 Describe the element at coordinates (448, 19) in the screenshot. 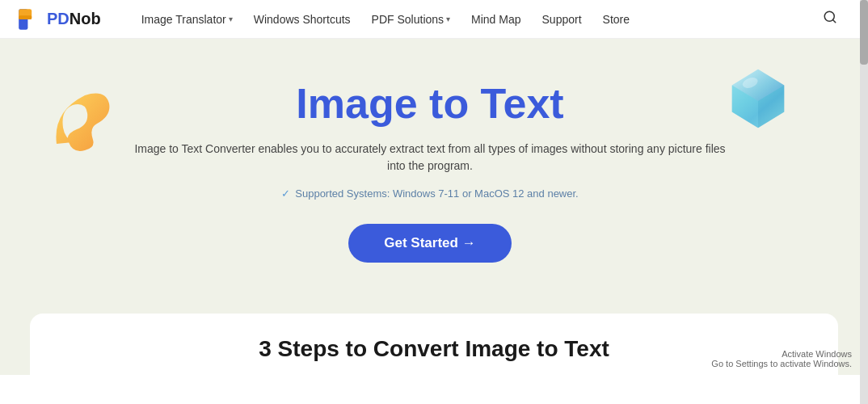

I see `chevron-down-icon-2: ▾` at that location.